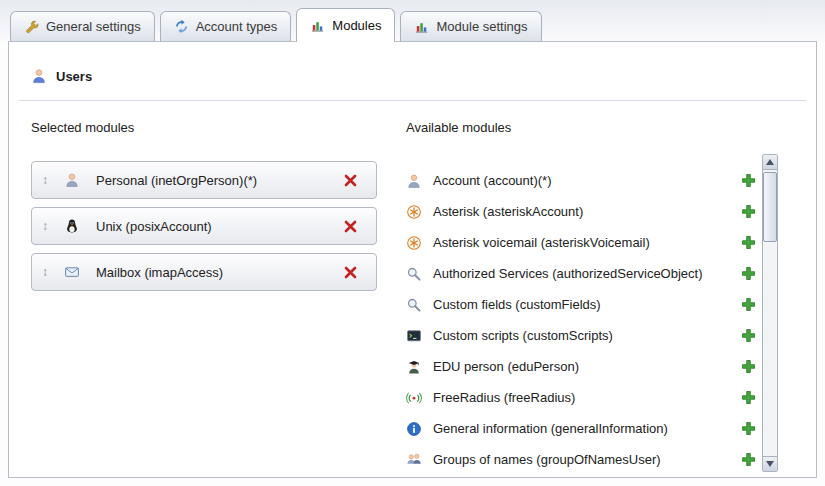  What do you see at coordinates (154, 226) in the screenshot?
I see `selected-module-label: Unix (posixAccount)` at bounding box center [154, 226].